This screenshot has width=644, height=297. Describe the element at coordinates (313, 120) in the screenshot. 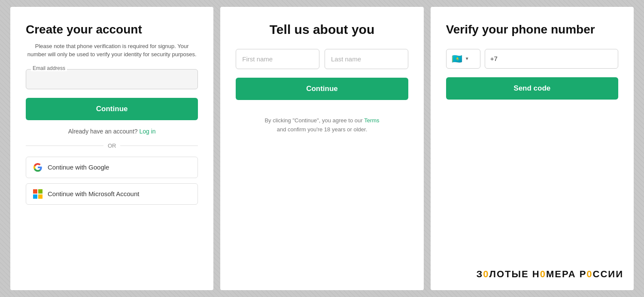

I see `terms-prefix: By clicking "Continue", you agree to our` at that location.